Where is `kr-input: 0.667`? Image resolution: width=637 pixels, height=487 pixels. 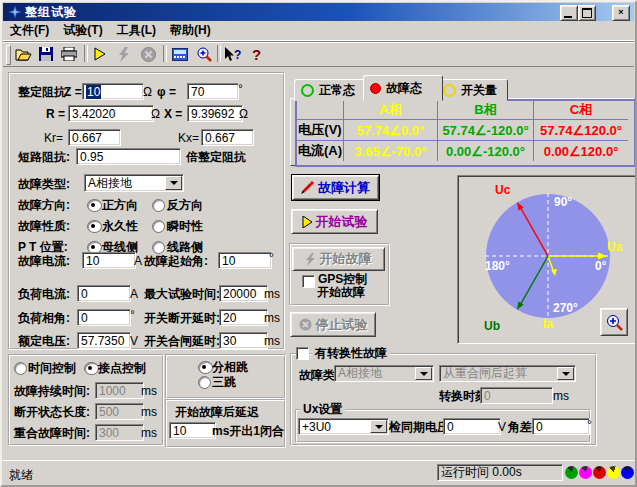
kr-input: 0.667 is located at coordinates (94, 138).